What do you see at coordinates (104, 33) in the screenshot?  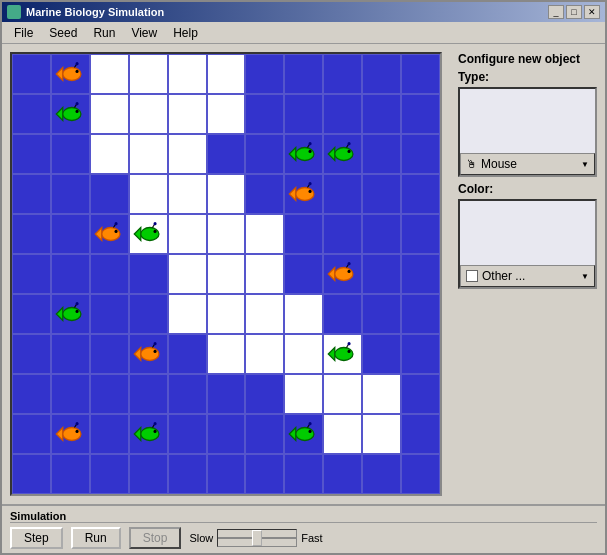 I see `menu-run: Run` at bounding box center [104, 33].